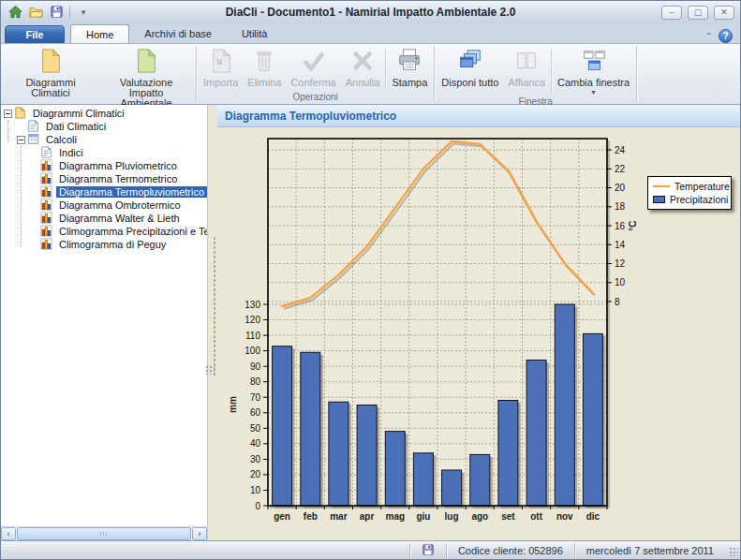 The image size is (741, 560). I want to click on svg-text: 24, so click(620, 150).